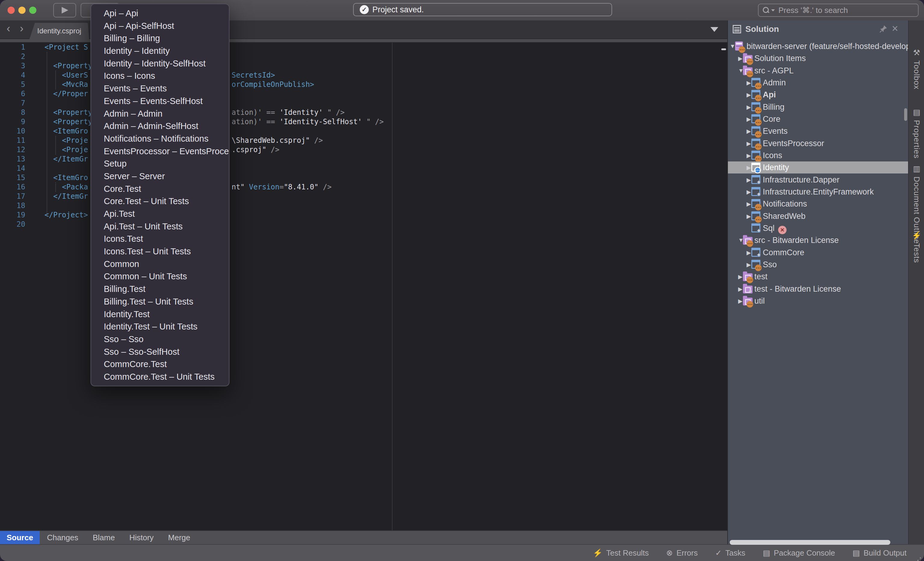  Describe the element at coordinates (160, 340) in the screenshot. I see `menu-item-sso-sso: Sso – Sso` at that location.